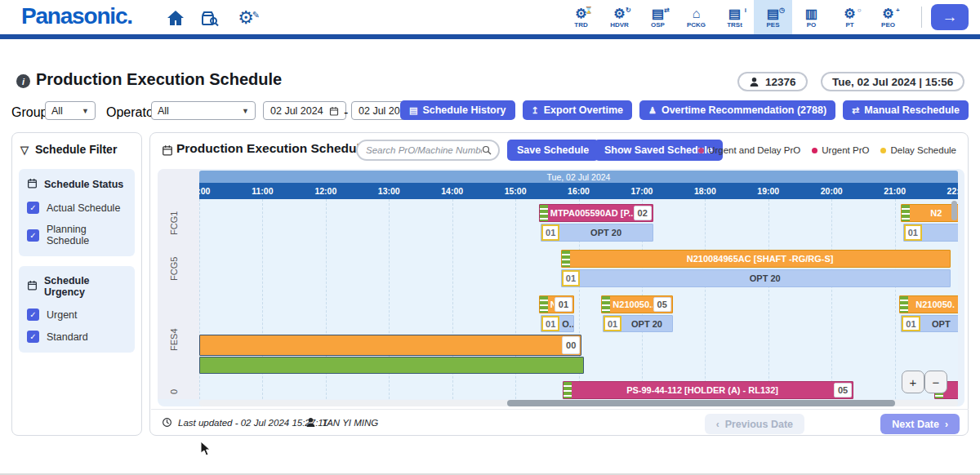 This screenshot has width=980, height=475. I want to click on pencil-icon: ✎, so click(256, 15).